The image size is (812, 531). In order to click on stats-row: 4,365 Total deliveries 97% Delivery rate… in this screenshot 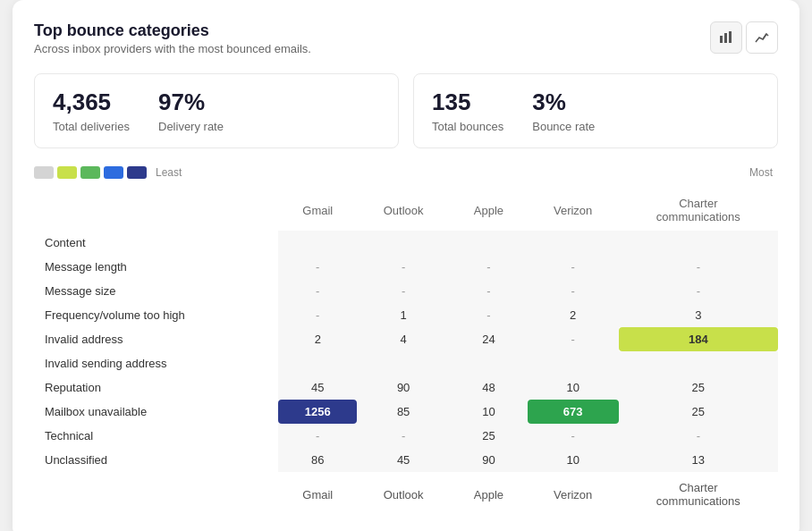, I will do `click(406, 111)`.